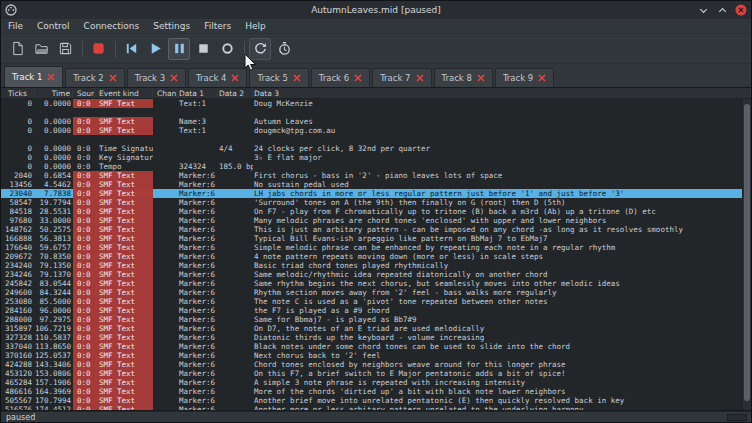 Image resolution: width=752 pixels, height=423 pixels. What do you see at coordinates (198, 364) in the screenshot?
I see `cell-data1: Marker:6` at bounding box center [198, 364].